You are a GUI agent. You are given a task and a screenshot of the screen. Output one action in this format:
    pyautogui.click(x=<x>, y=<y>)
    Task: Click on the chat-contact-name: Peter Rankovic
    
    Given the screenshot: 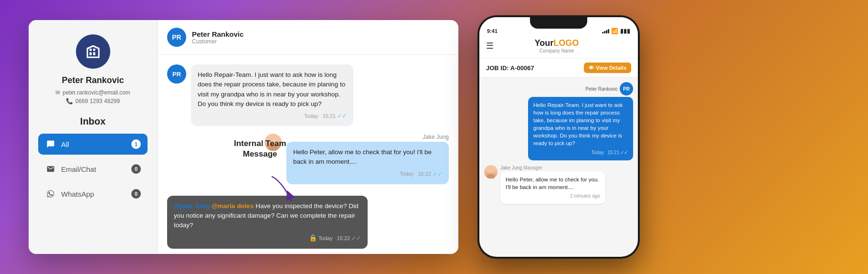 What is the action you would take?
    pyautogui.click(x=218, y=34)
    